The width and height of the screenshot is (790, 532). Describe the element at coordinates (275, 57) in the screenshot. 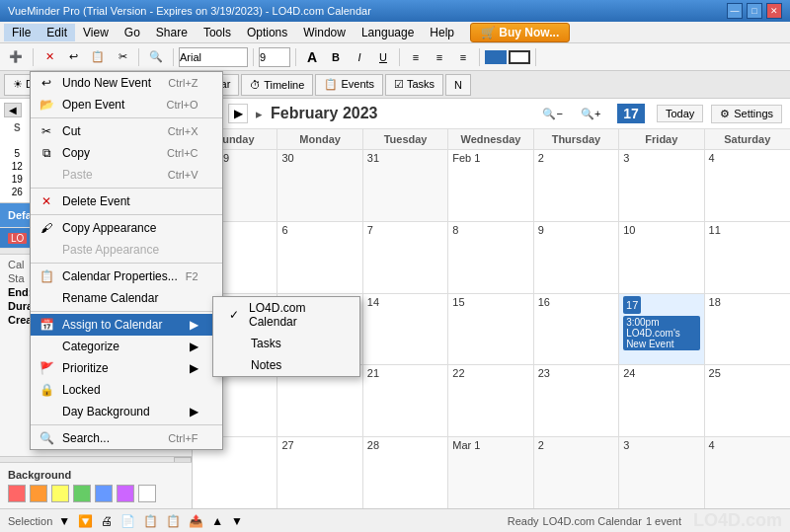

I see `font-size-input` at that location.